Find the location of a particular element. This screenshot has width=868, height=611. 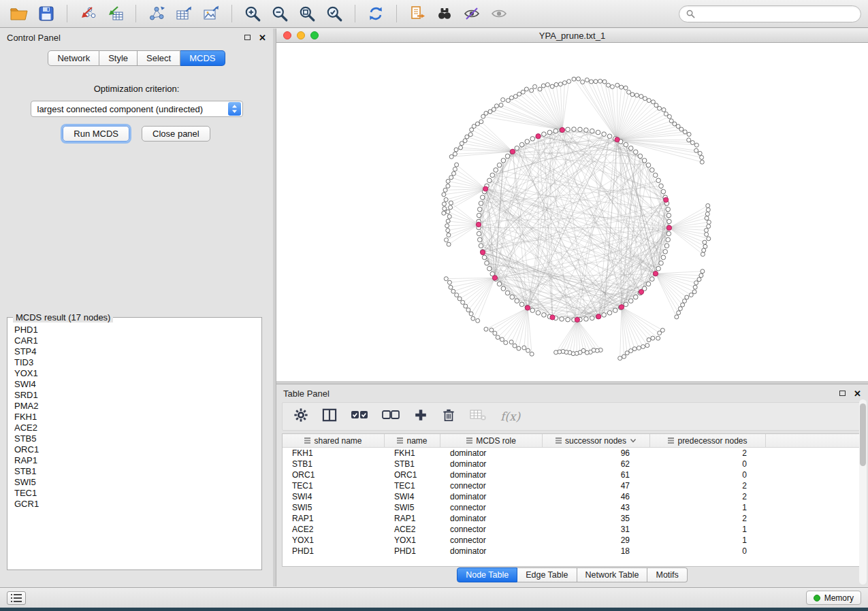

table-cell: PHD1 is located at coordinates (334, 551).